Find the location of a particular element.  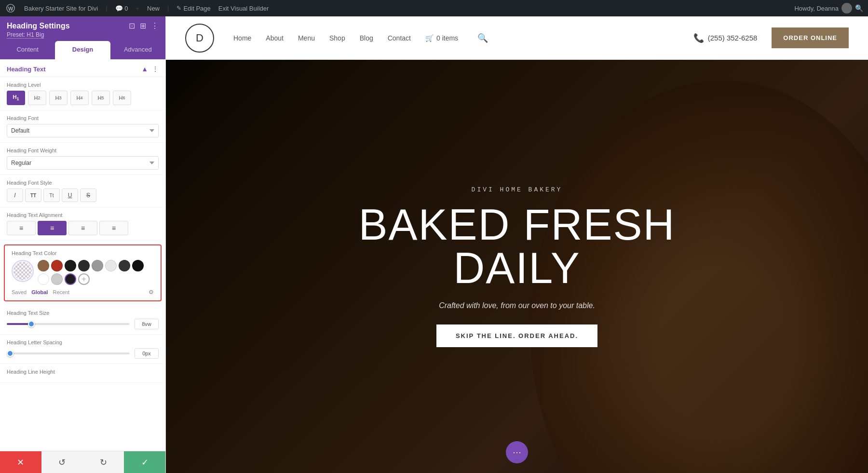

new-button: New is located at coordinates (153, 9).